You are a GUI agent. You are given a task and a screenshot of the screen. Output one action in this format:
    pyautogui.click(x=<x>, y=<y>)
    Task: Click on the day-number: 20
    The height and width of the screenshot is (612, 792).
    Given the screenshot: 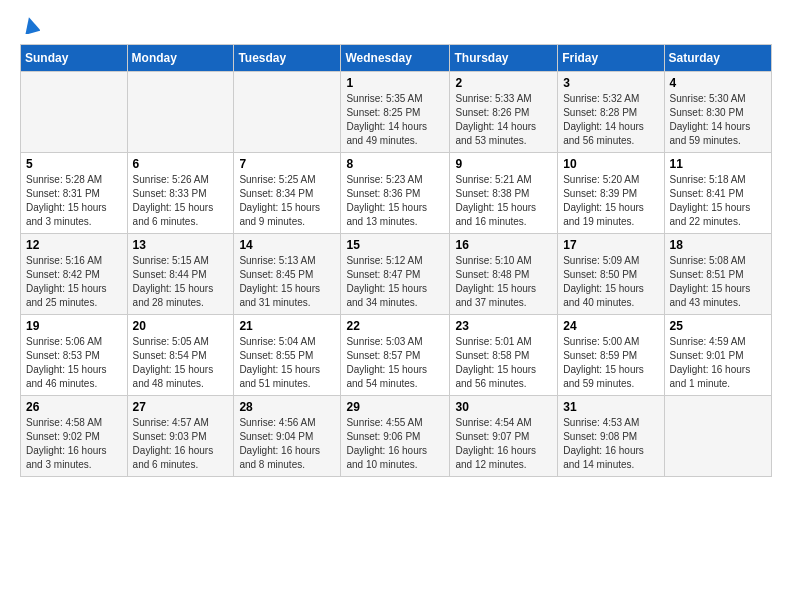 What is the action you would take?
    pyautogui.click(x=181, y=326)
    